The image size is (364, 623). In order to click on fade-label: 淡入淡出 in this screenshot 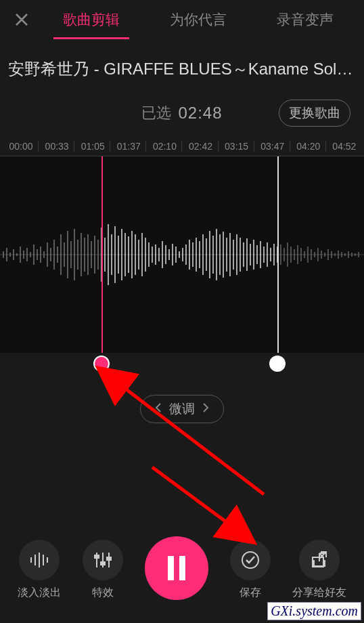, I will do `click(39, 593)`.